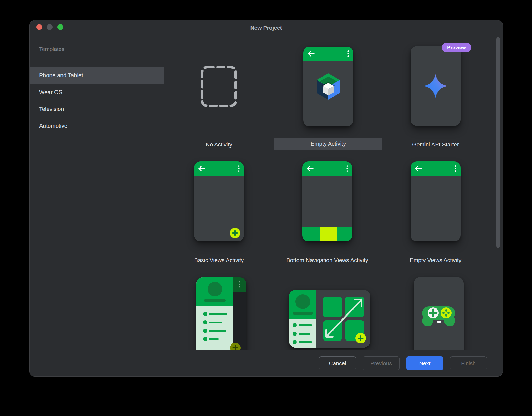  Describe the element at coordinates (498, 143) in the screenshot. I see `scrollbar` at that location.